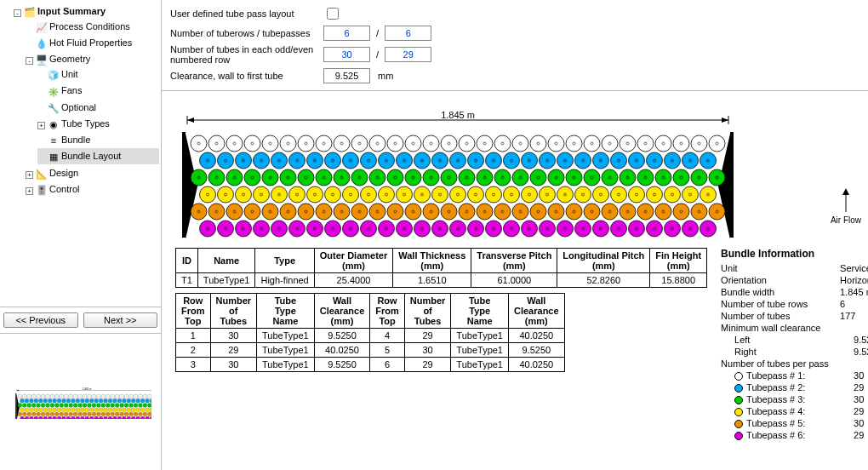  I want to click on input-even-tubes, so click(408, 54).